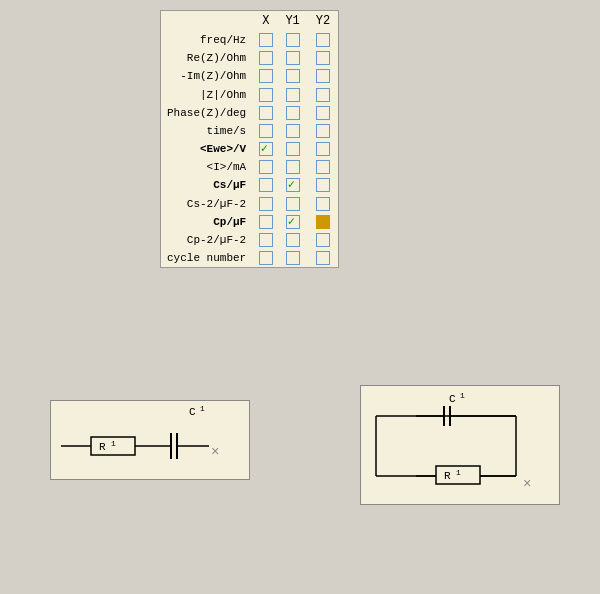  Describe the element at coordinates (250, 131) in the screenshot. I see `table-row: time/s` at that location.